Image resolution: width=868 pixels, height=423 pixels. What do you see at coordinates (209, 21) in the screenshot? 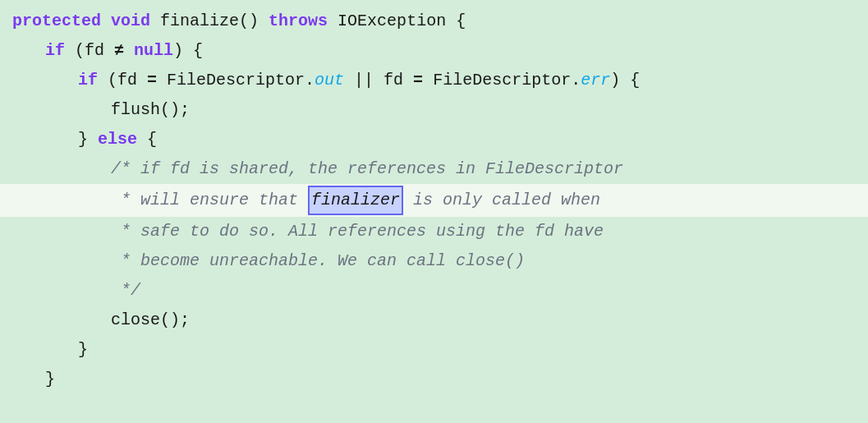
I see `plain-token: finalize()` at bounding box center [209, 21].